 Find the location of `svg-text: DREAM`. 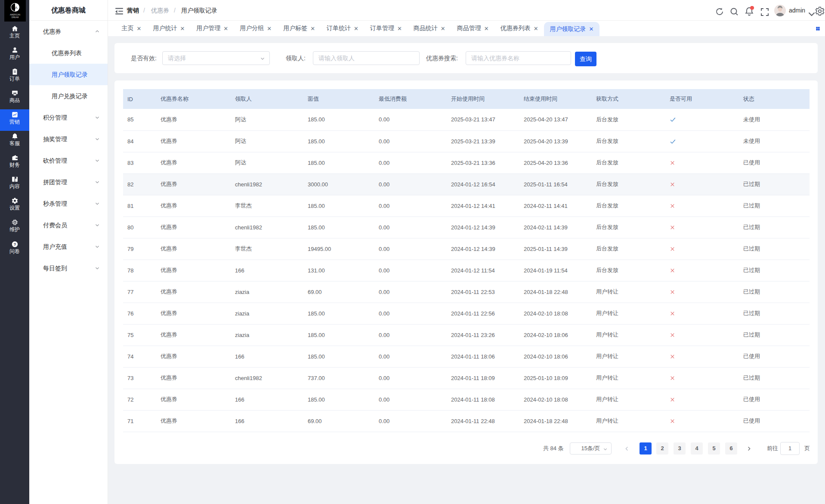

svg-text: DREAM is located at coordinates (15, 17).